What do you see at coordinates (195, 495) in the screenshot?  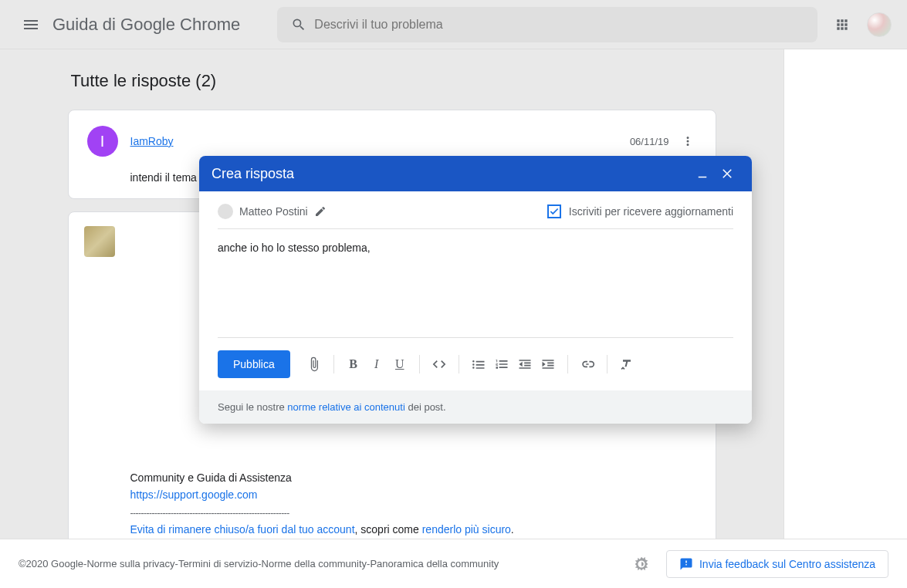 I see `support-link: https://support.google.com` at bounding box center [195, 495].